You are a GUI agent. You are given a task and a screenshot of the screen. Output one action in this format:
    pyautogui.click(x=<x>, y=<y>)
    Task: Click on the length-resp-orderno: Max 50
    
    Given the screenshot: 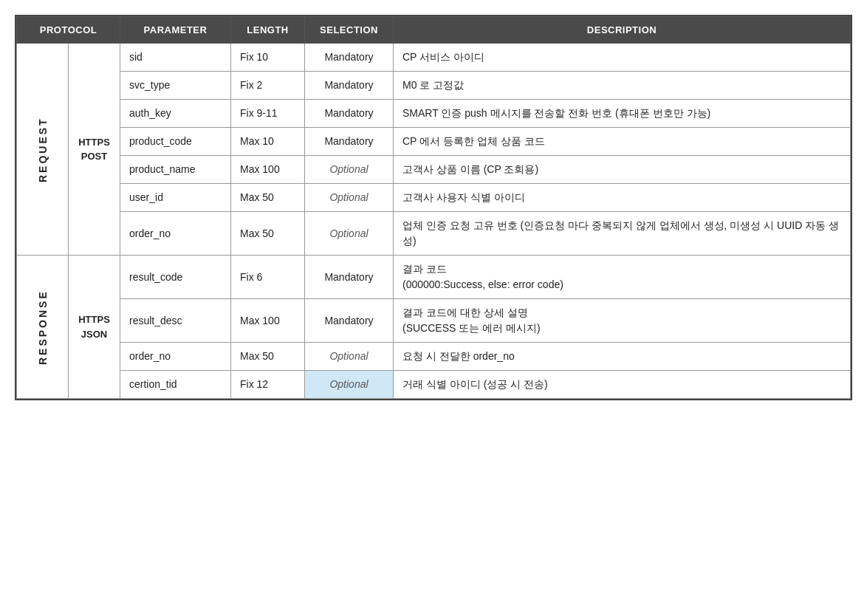 What is the action you would take?
    pyautogui.click(x=268, y=357)
    